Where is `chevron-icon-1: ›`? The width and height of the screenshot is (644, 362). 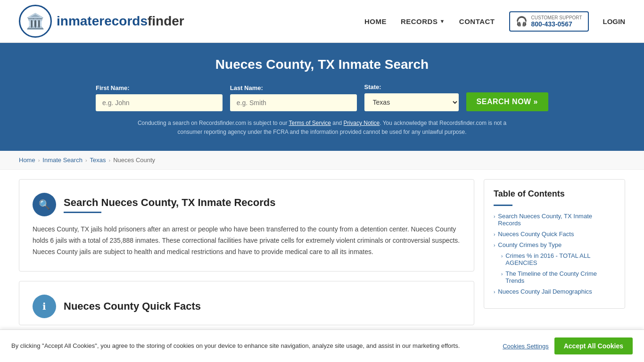 chevron-icon-1: › is located at coordinates (494, 217).